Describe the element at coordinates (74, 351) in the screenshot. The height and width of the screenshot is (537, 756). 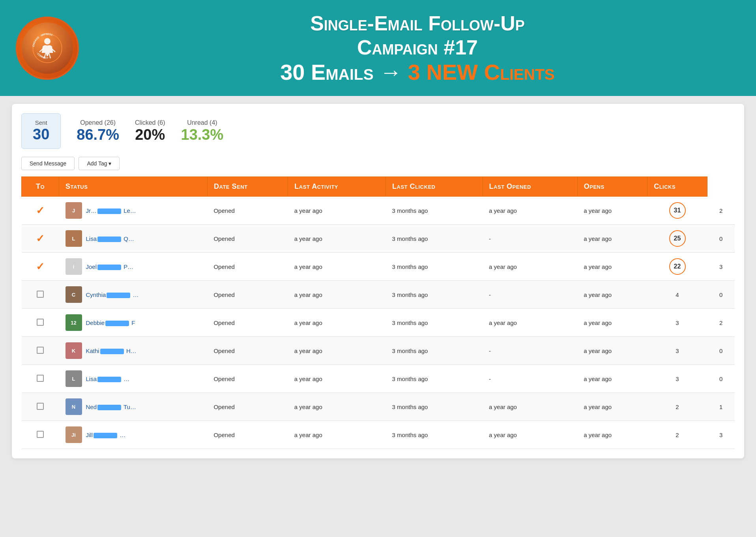
I see `avatar: K` at that location.